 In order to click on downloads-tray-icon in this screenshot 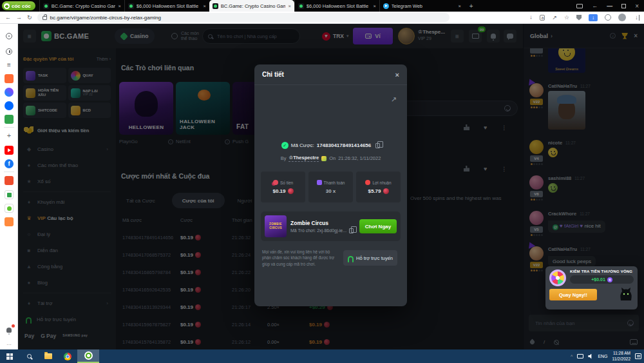, I will do `click(636, 18)`.